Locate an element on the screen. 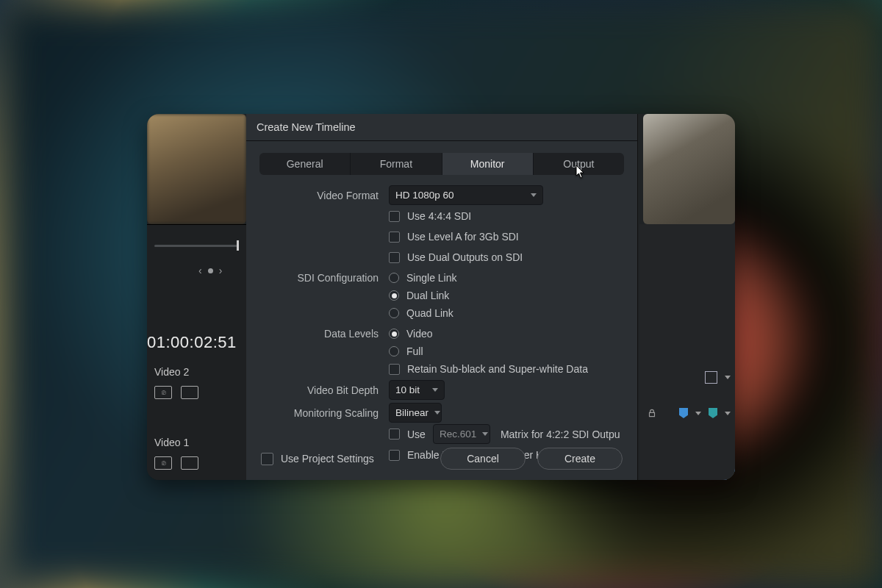 The width and height of the screenshot is (882, 588). create-button: Create is located at coordinates (580, 459).